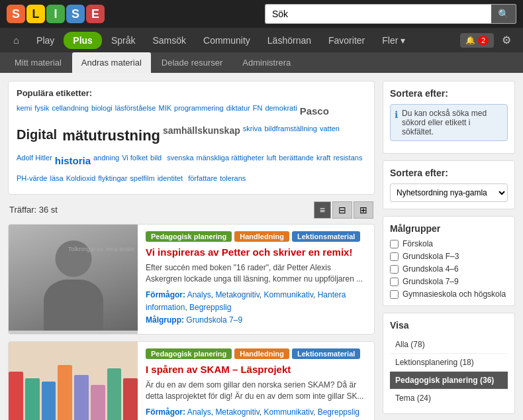 This screenshot has width=523, height=420. I want to click on malgrupp-grundskola-79: Grundskola 7–9, so click(449, 282).